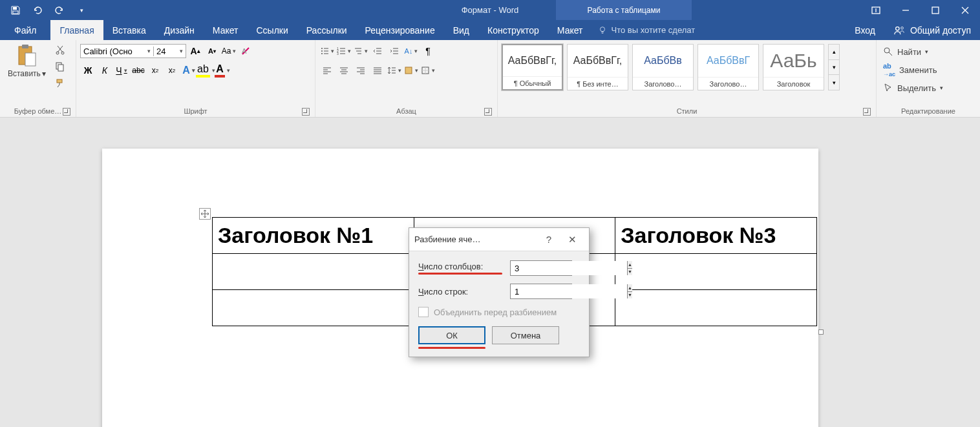  I want to click on ok-button: ОК, so click(452, 335).